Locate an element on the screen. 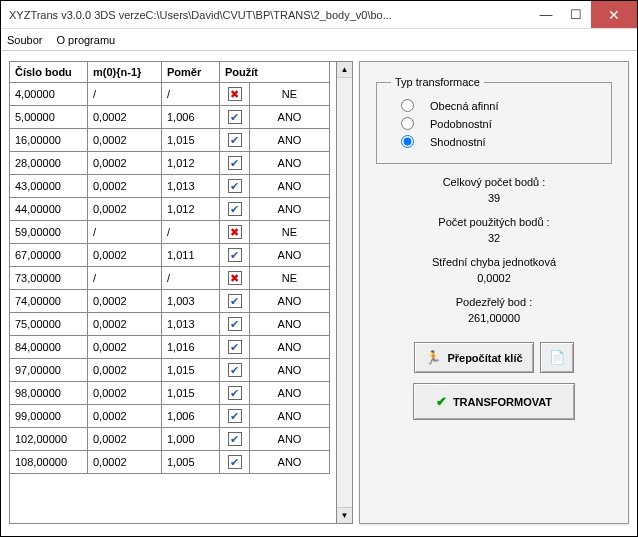 This screenshot has height=537, width=638. table-cell-pomer: 1,000 is located at coordinates (191, 440).